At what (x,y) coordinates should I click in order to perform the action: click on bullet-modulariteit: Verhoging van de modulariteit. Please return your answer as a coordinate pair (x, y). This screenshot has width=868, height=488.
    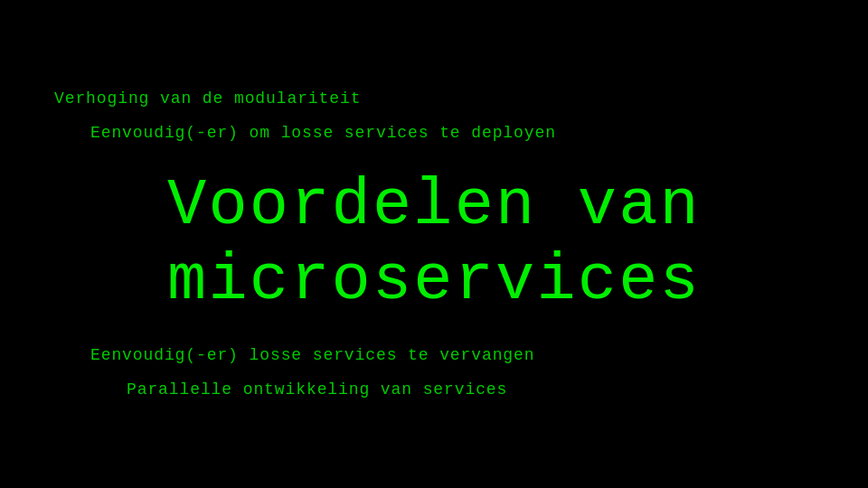
    Looking at the image, I should click on (434, 99).